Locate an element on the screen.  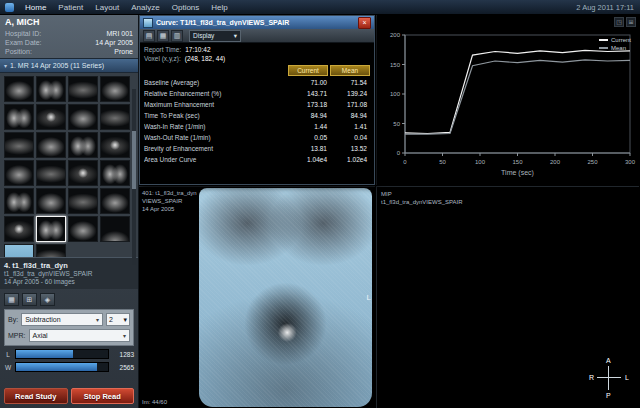
menu-item: Help is located at coordinates (219, 7).